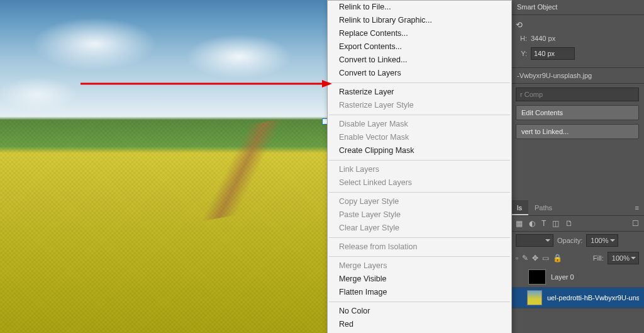  Describe the element at coordinates (419, 266) in the screenshot. I see `menu-item: Merge Layers` at that location.